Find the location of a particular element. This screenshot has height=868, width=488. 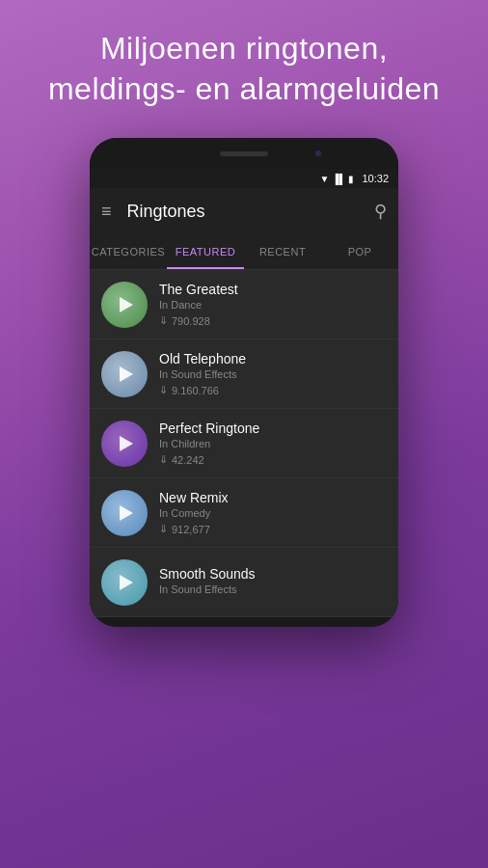

track-downloads: ⇓ 912,677 is located at coordinates (273, 529).